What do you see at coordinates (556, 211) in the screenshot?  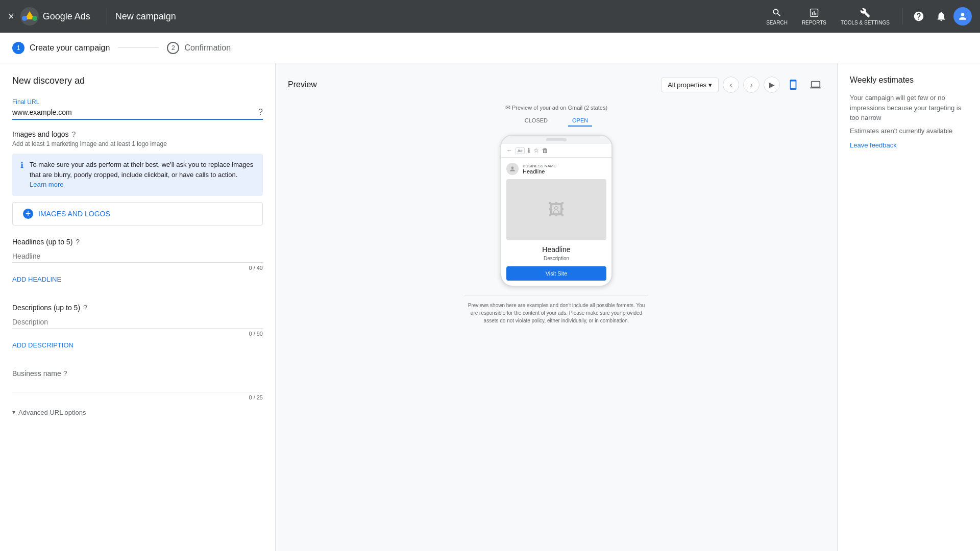 I see `phone-mockup: ← Ad ℹ ☆ 🗑 BUSINESS NAME Headline �` at bounding box center [556, 211].